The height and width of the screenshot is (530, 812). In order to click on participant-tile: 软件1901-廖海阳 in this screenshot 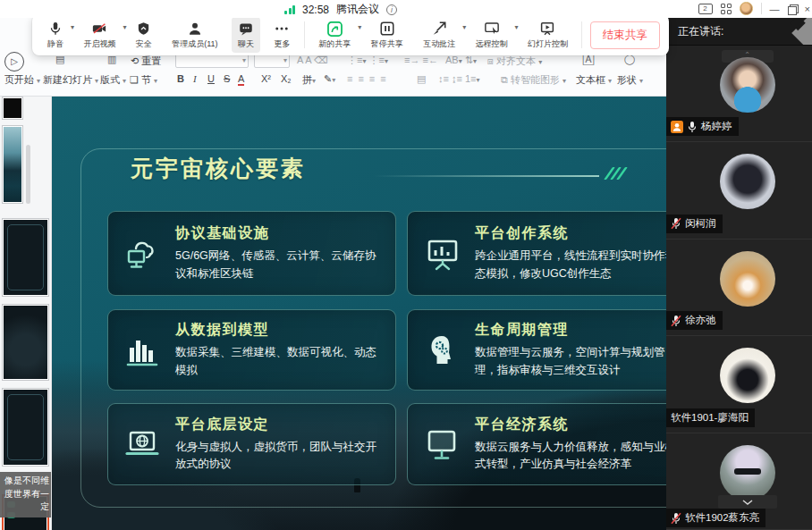, I will do `click(739, 384)`.